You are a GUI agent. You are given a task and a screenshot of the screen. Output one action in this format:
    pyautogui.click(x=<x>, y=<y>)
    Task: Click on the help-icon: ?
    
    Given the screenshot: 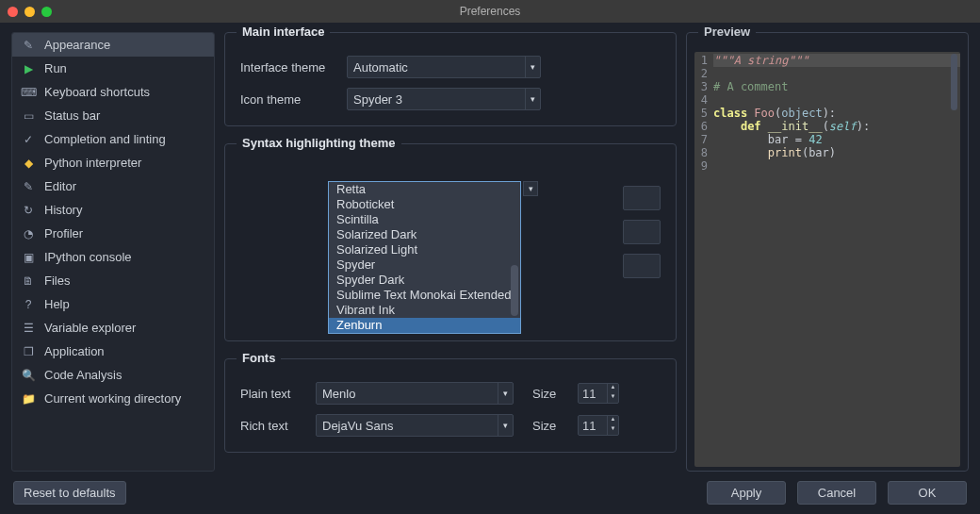 What is the action you would take?
    pyautogui.click(x=28, y=305)
    